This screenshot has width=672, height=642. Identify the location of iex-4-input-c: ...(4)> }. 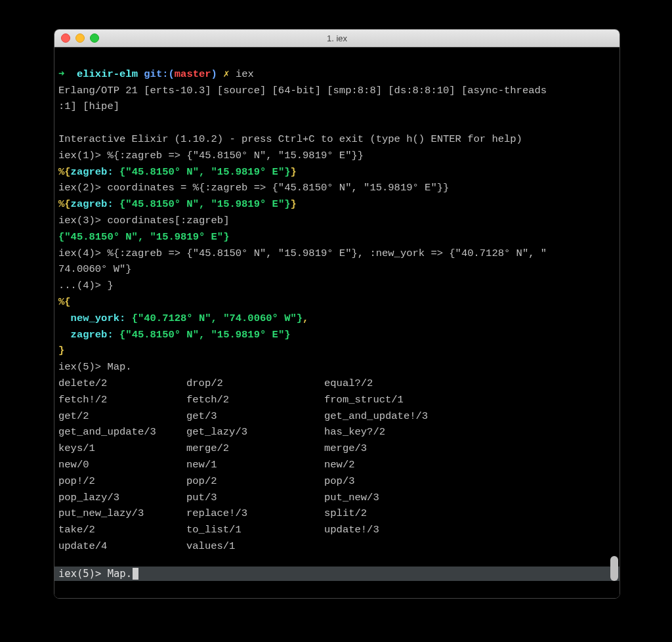
(86, 286).